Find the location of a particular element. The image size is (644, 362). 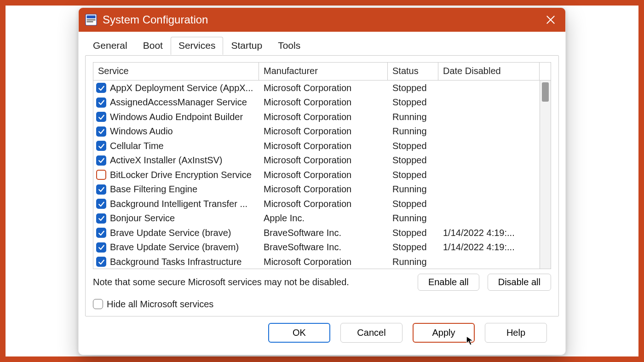

service-row: Brave Update Service (brave)BraveSoftwar… is located at coordinates (322, 233).